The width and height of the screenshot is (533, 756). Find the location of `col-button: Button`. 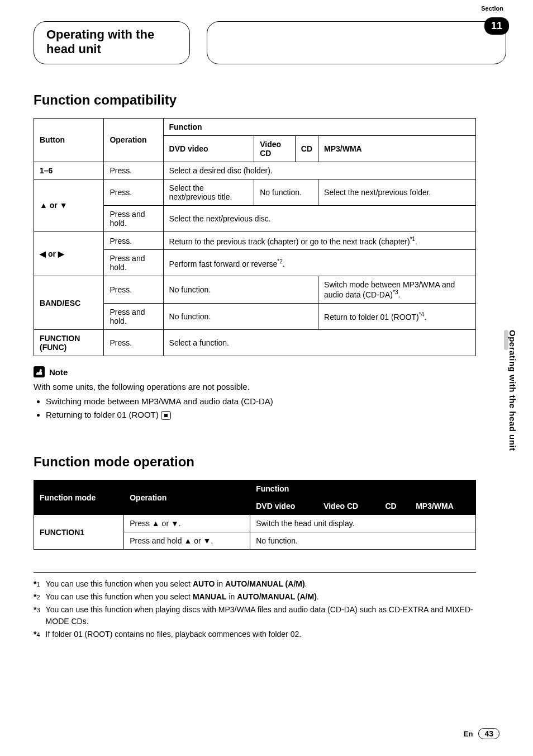

col-button: Button is located at coordinates (69, 140).